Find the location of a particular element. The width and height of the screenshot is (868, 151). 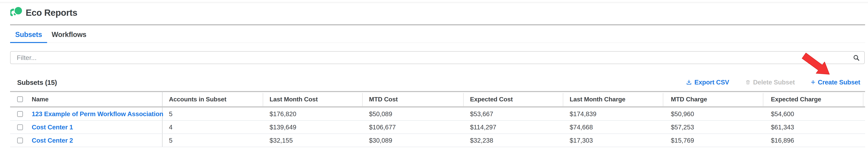

cell-last-month-cost: $139,649 is located at coordinates (283, 127).